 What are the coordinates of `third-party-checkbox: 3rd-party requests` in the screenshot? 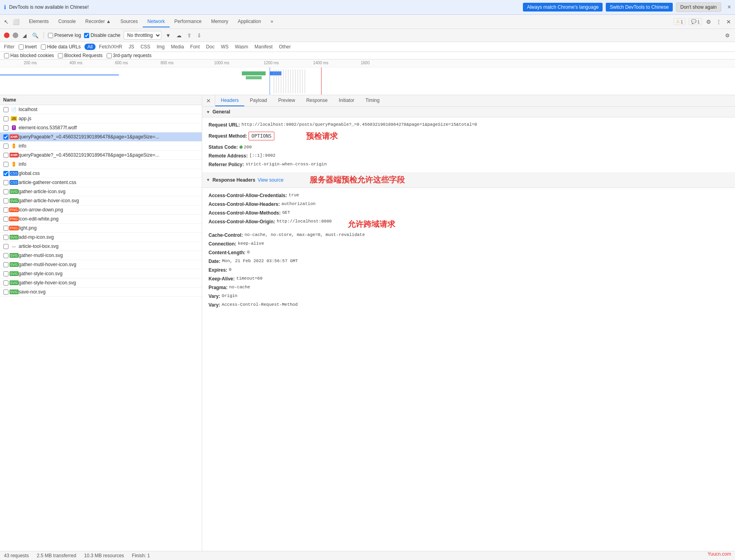 It's located at (129, 56).